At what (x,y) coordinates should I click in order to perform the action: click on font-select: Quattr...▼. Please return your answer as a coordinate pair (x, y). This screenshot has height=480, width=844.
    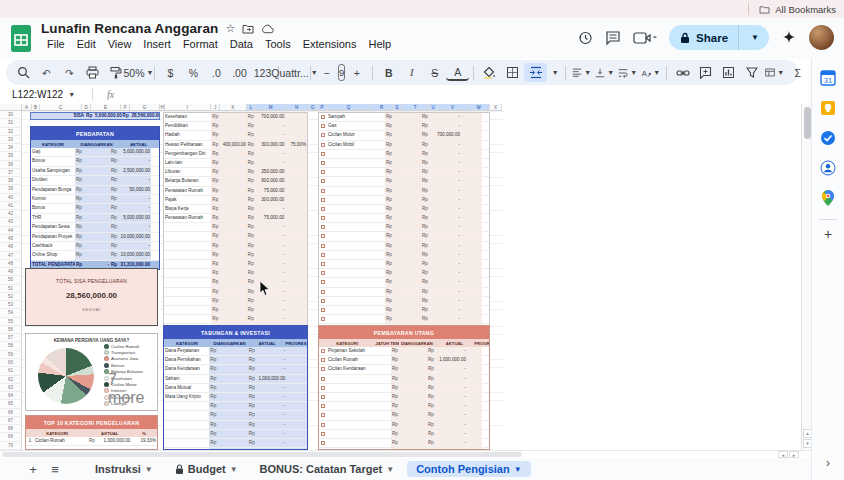
    Looking at the image, I should click on (294, 72).